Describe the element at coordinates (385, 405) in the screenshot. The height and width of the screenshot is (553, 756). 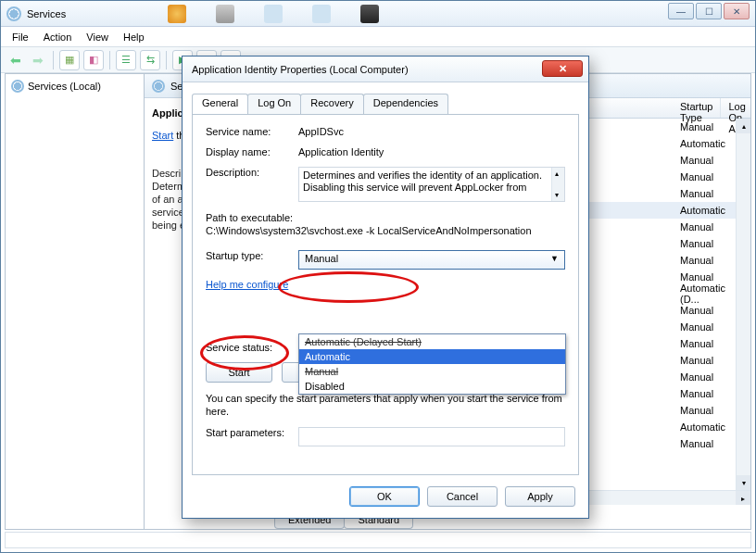
I see `params-note: You can specify the start parameters tha…` at that location.